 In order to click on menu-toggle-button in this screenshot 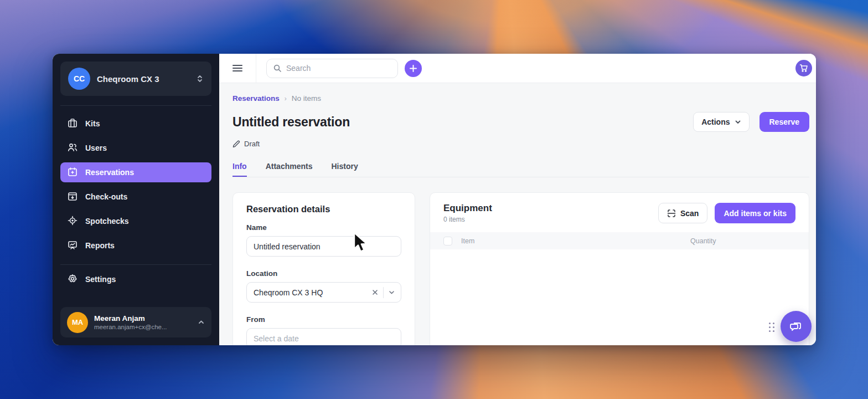, I will do `click(238, 68)`.